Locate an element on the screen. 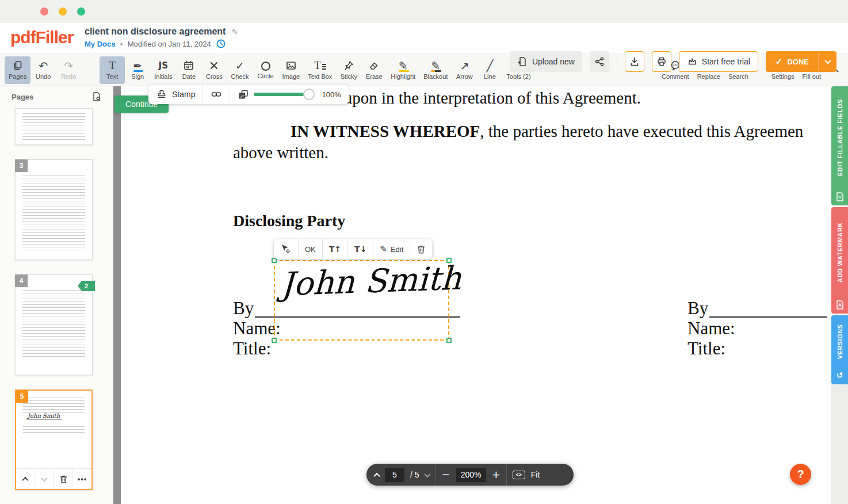  page-more-options-button: ••• is located at coordinates (82, 479).